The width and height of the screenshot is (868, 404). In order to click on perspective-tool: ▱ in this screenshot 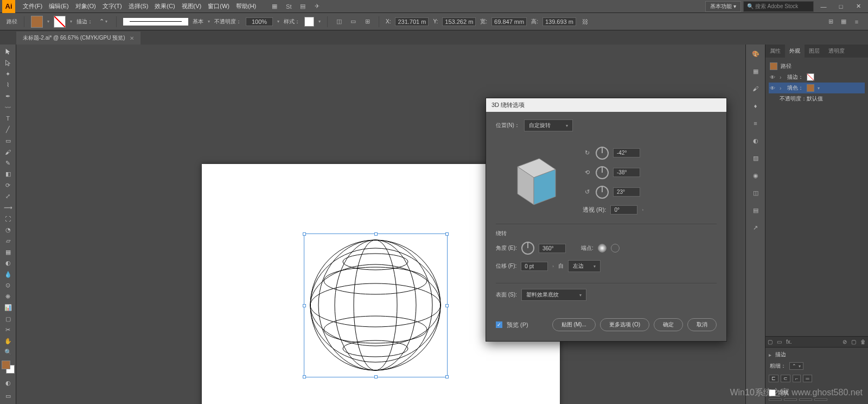, I will do `click(8, 241)`.